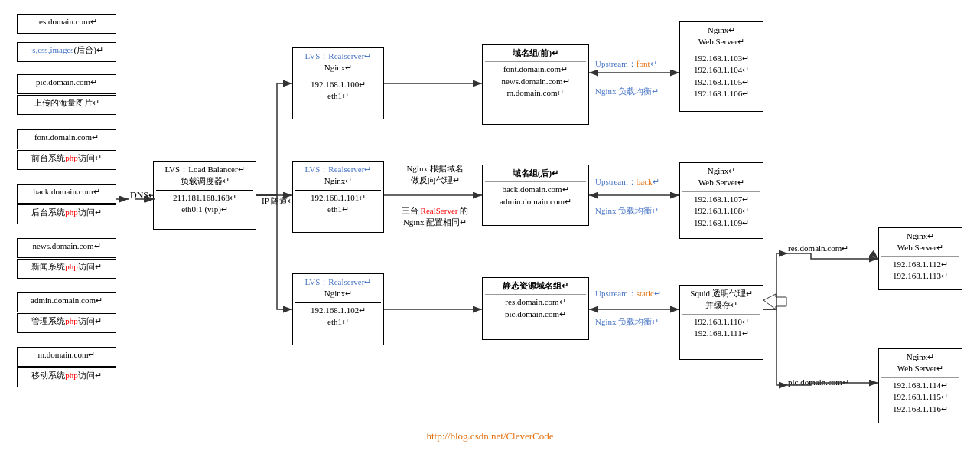 The width and height of the screenshot is (980, 454). What do you see at coordinates (490, 436) in the screenshot?
I see `blog-link: http://blog.csdn.net/CleverCode` at bounding box center [490, 436].